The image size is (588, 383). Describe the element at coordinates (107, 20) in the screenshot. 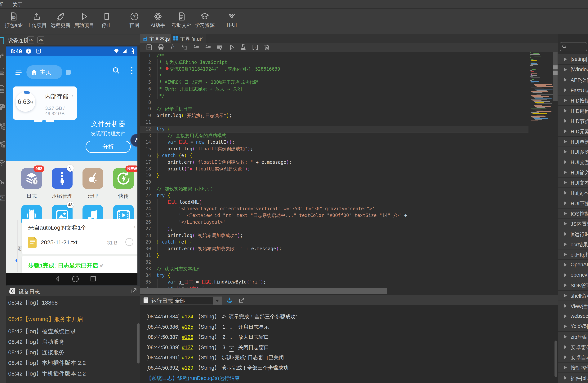

I see `toolbar-button-停止: 停止` at that location.